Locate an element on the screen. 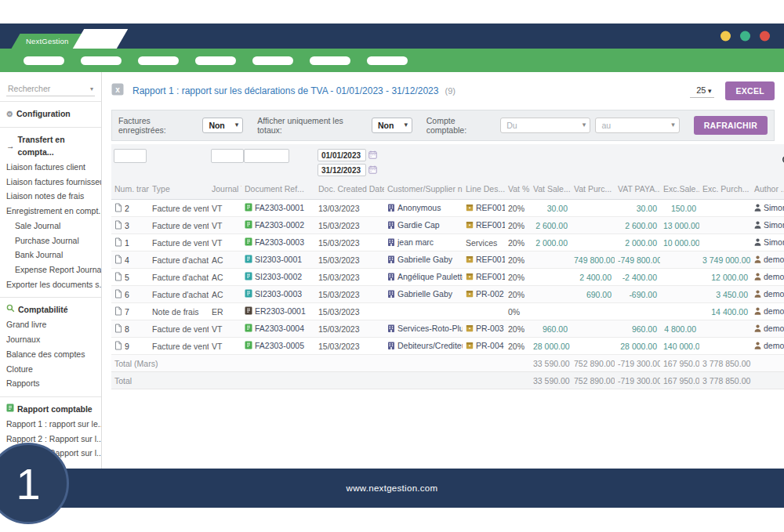 Image resolution: width=784 pixels, height=532 pixels. column-header-vat_purc: Vat Purc... is located at coordinates (593, 190).